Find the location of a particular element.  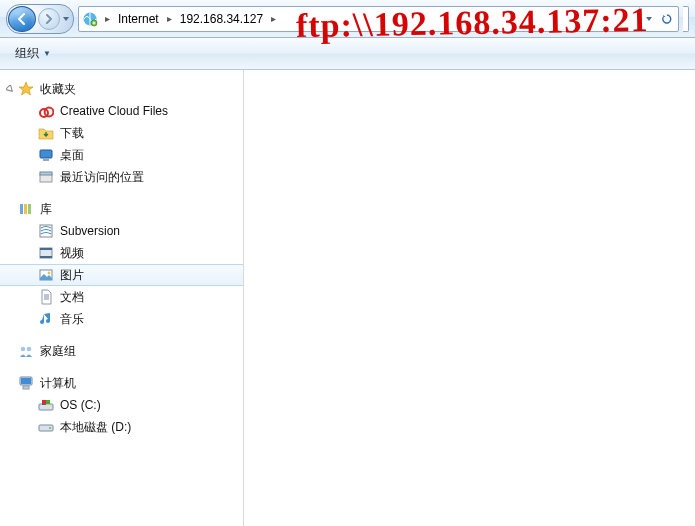

nav-button-group is located at coordinates (40, 19).